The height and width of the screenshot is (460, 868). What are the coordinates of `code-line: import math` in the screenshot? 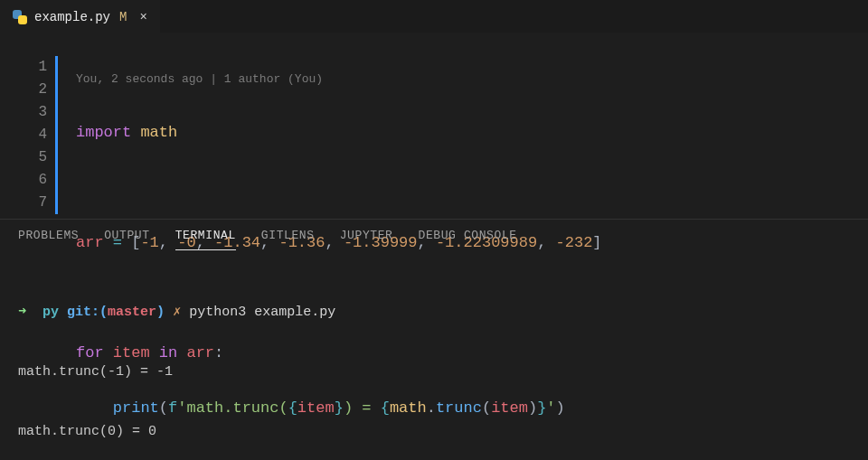 It's located at (339, 132).